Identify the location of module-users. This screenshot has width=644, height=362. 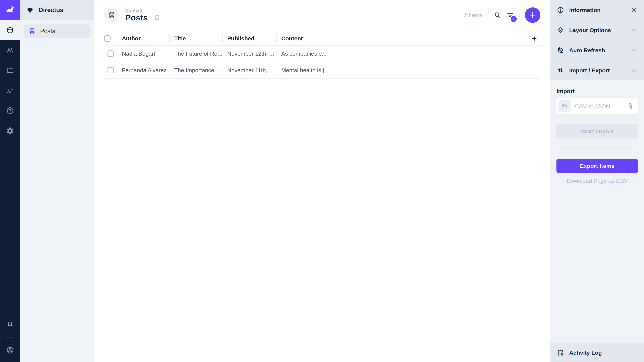
(10, 50).